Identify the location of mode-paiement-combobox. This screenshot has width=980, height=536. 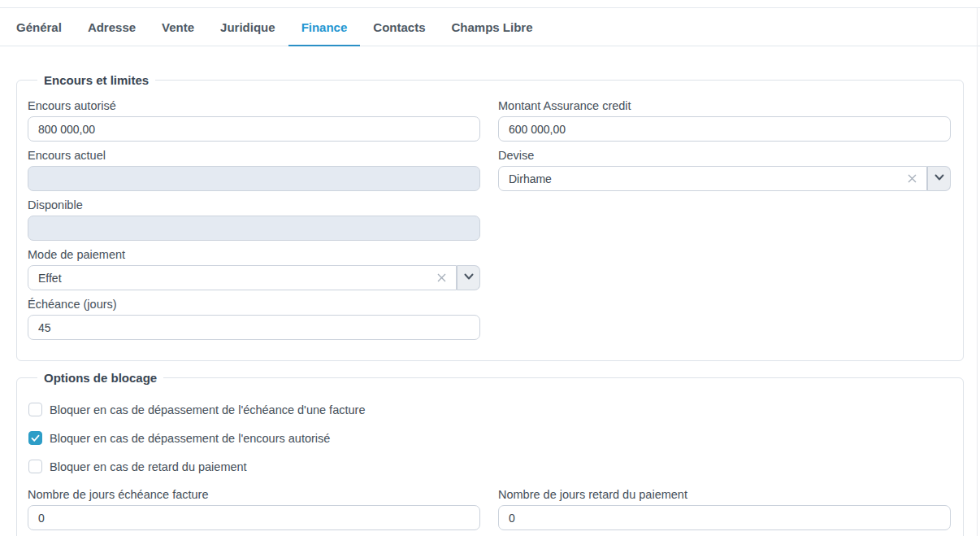
(254, 278).